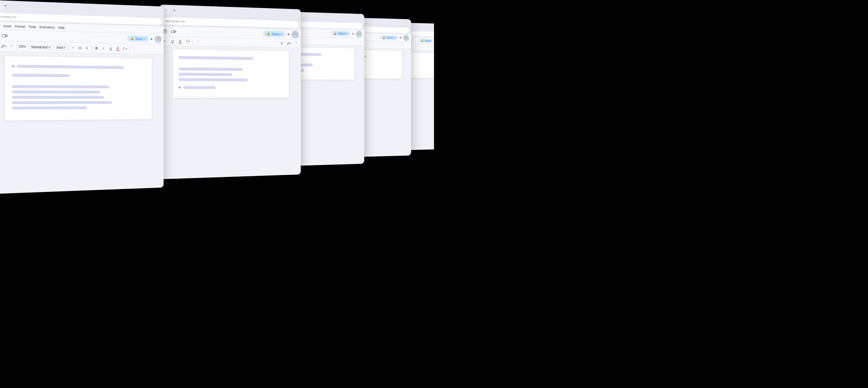 The image size is (868, 388). Describe the element at coordinates (139, 38) in the screenshot. I see `share-label-1: Share` at that location.